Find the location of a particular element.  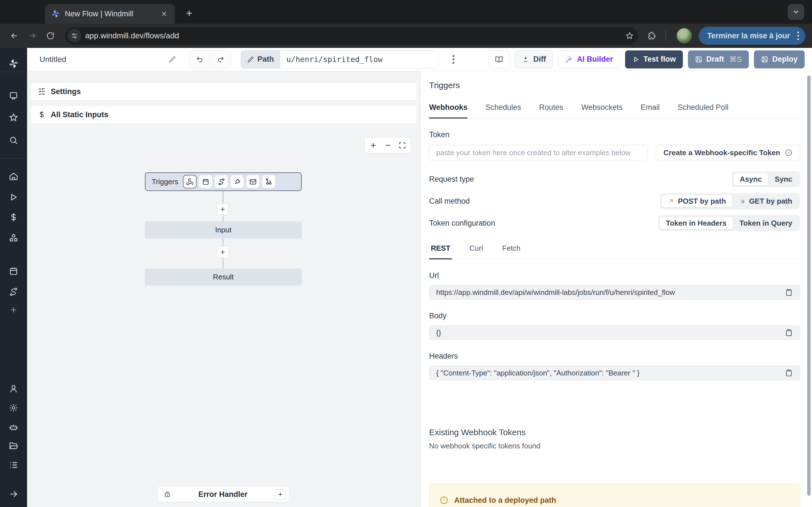

static-inputs-bar: All Static Inputs is located at coordinates (223, 115).